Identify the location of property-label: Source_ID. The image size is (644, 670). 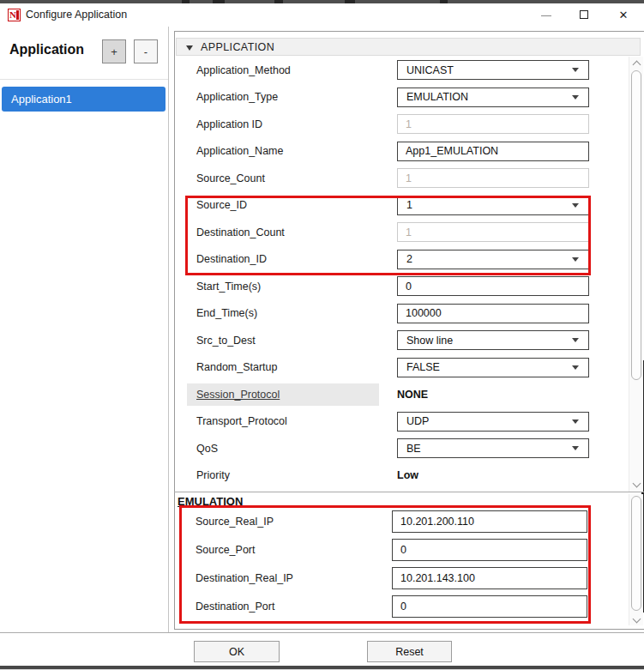
(221, 205).